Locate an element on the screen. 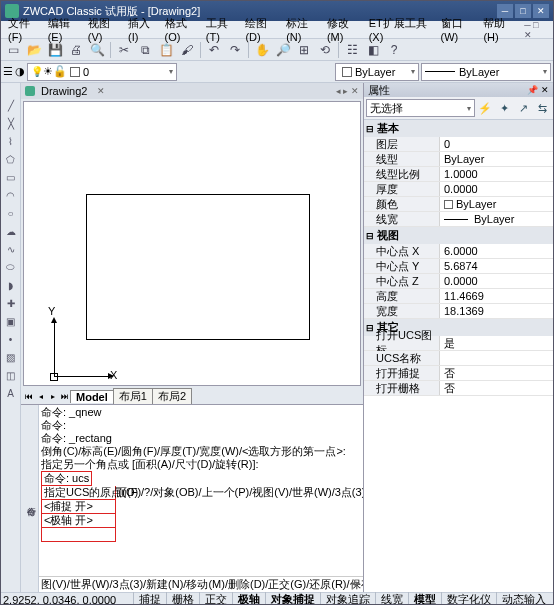 The image size is (554, 605). prop-row: 线型ByLayer is located at coordinates (458, 160).